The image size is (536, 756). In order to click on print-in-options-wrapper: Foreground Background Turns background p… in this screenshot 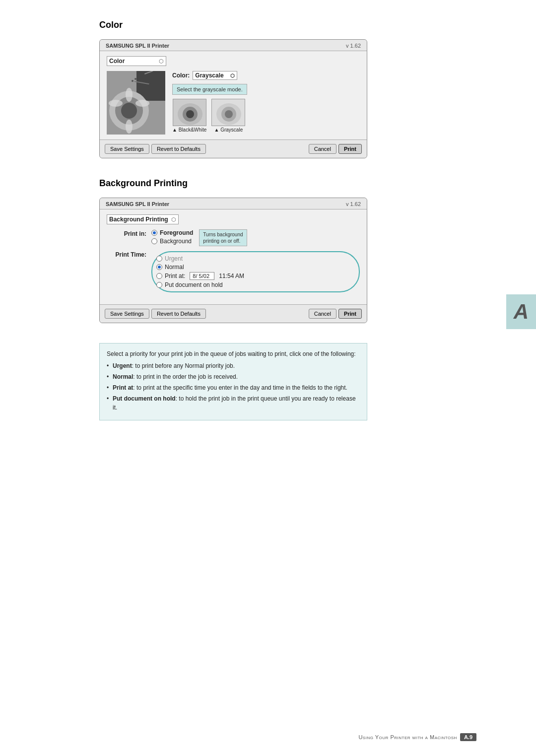, I will do `click(200, 238)`.